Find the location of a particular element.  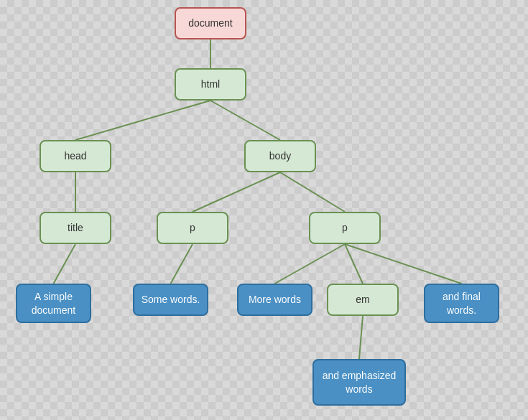

node-text4: and final words. is located at coordinates (461, 303).